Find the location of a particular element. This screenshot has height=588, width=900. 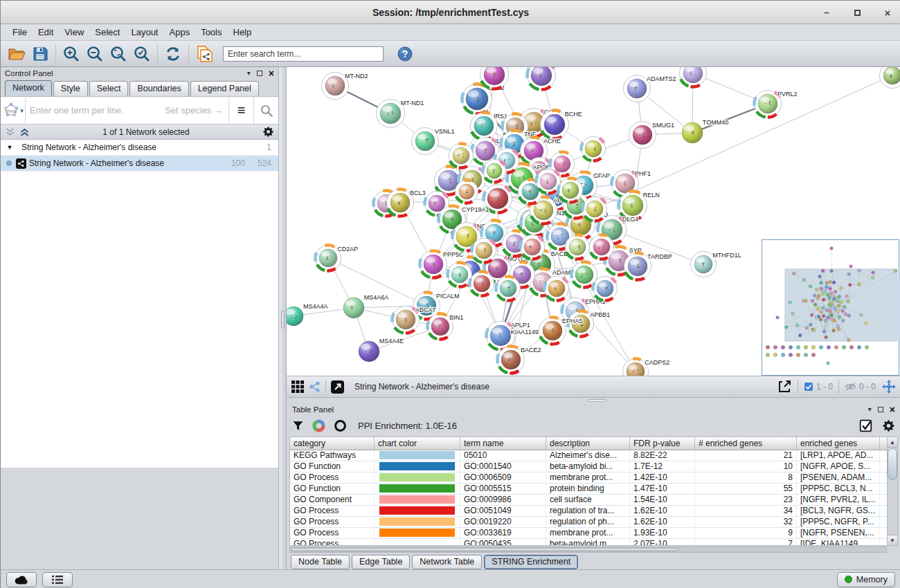

column-header-category: category is located at coordinates (332, 443).